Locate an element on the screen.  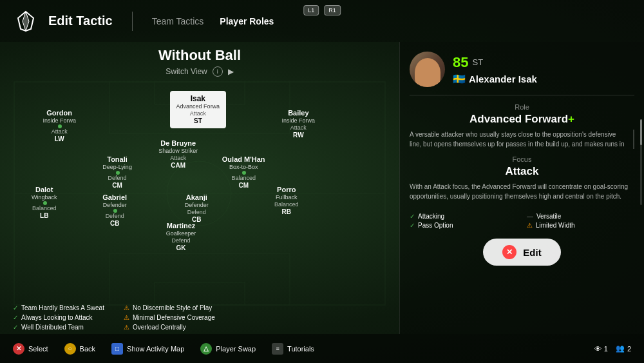
isak-name: Isak is located at coordinates (198, 99).